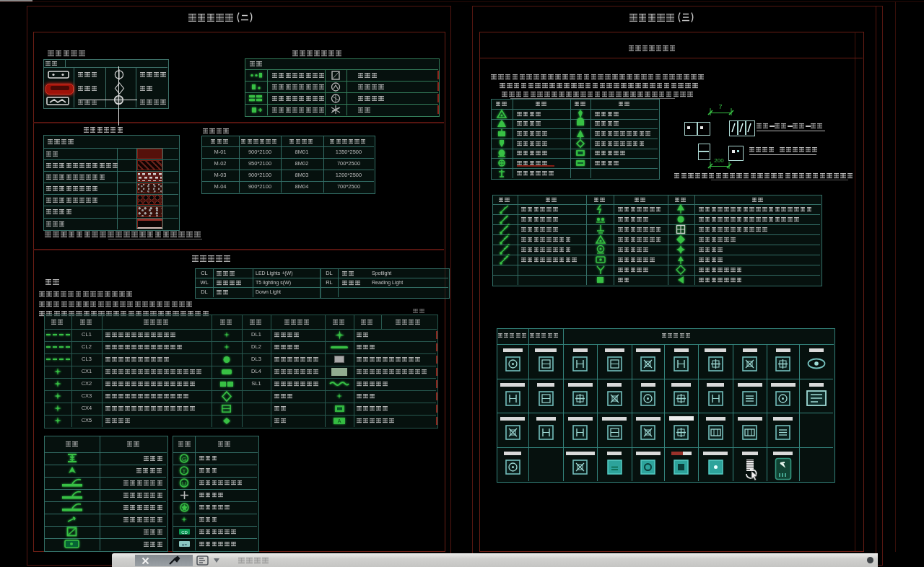 Image resolution: width=924 pixels, height=567 pixels. I want to click on svg-text: A, so click(339, 421).